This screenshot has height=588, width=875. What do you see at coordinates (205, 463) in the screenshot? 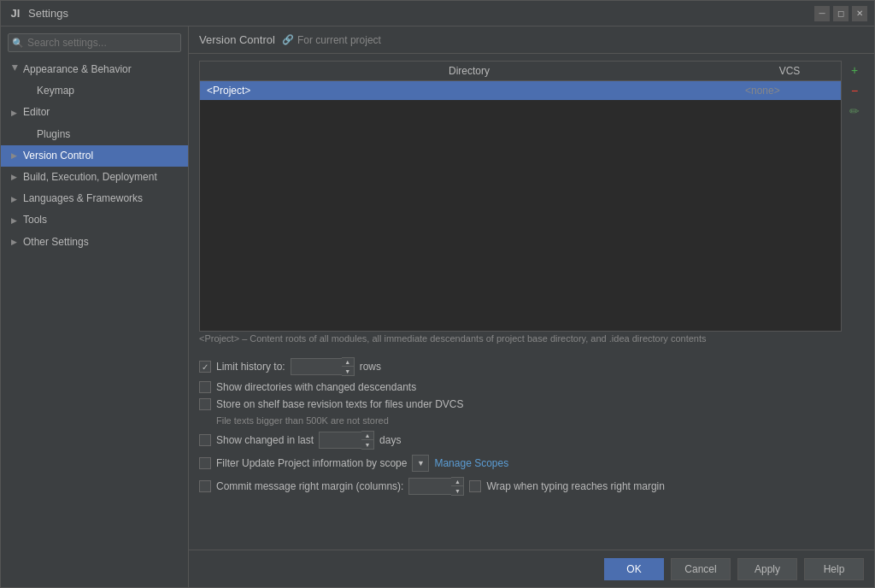
I see `filter-update-checkbox` at bounding box center [205, 463].